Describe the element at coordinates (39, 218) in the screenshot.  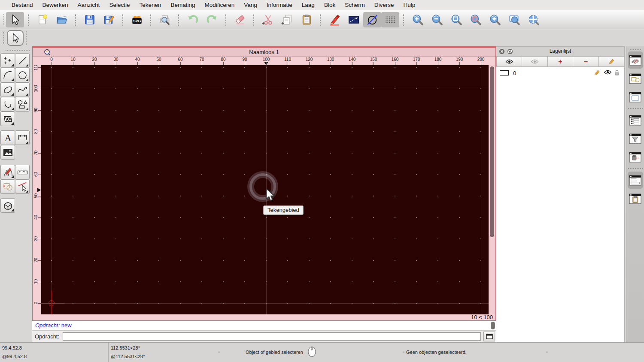
I see `vruler-tick` at that location.